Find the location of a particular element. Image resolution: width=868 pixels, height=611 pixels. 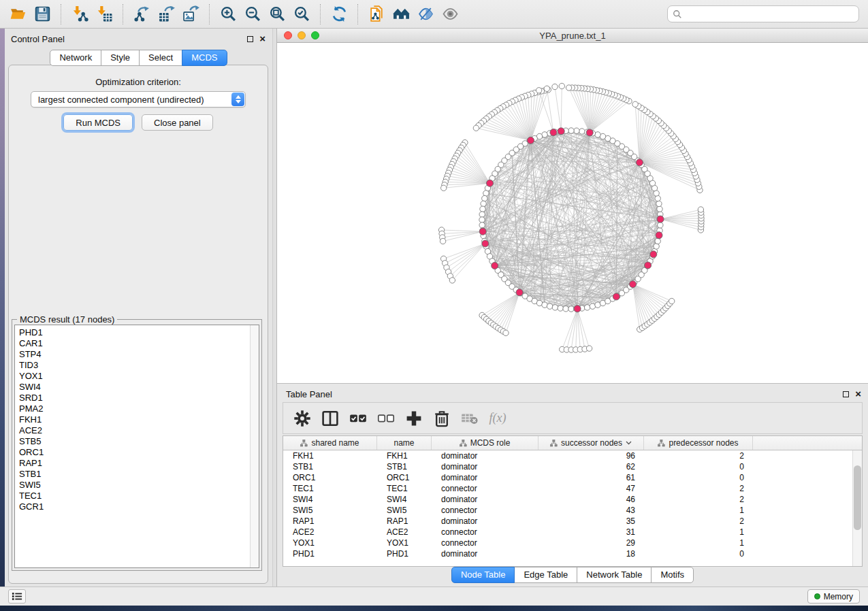

mcds-result-item: YOX1 is located at coordinates (137, 376).